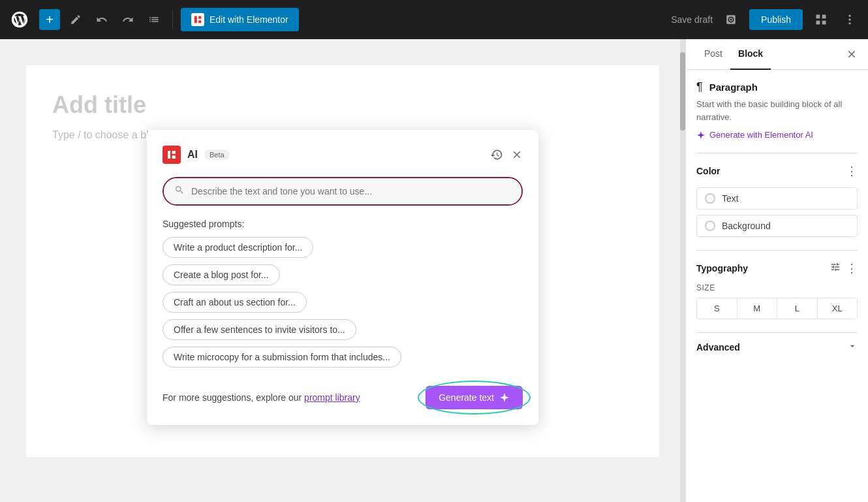 Image resolution: width=868 pixels, height=502 pixels. What do you see at coordinates (217, 155) in the screenshot?
I see `beta-badge: Beta` at bounding box center [217, 155].